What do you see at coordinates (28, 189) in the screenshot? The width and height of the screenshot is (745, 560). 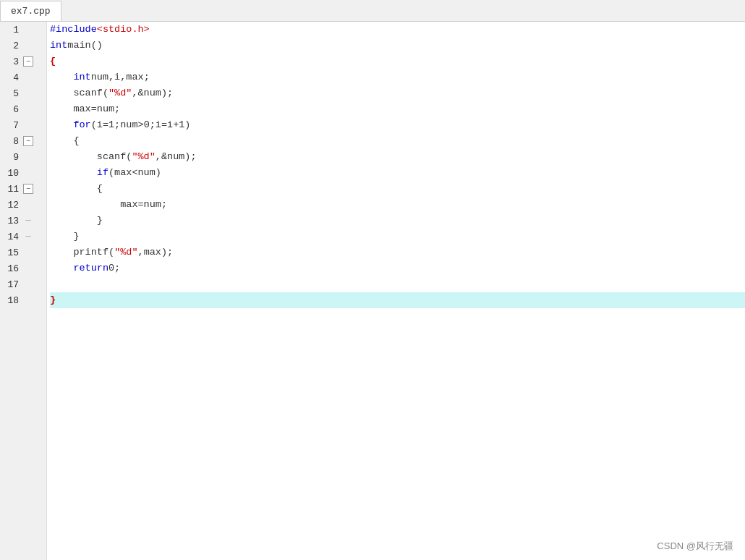 I see `fold-collapse-11: −` at bounding box center [28, 189].